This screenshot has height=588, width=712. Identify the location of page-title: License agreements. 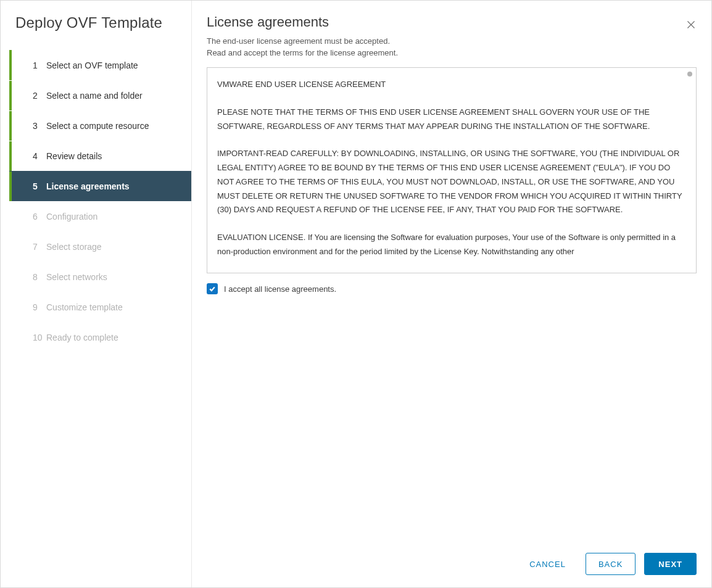
(302, 22).